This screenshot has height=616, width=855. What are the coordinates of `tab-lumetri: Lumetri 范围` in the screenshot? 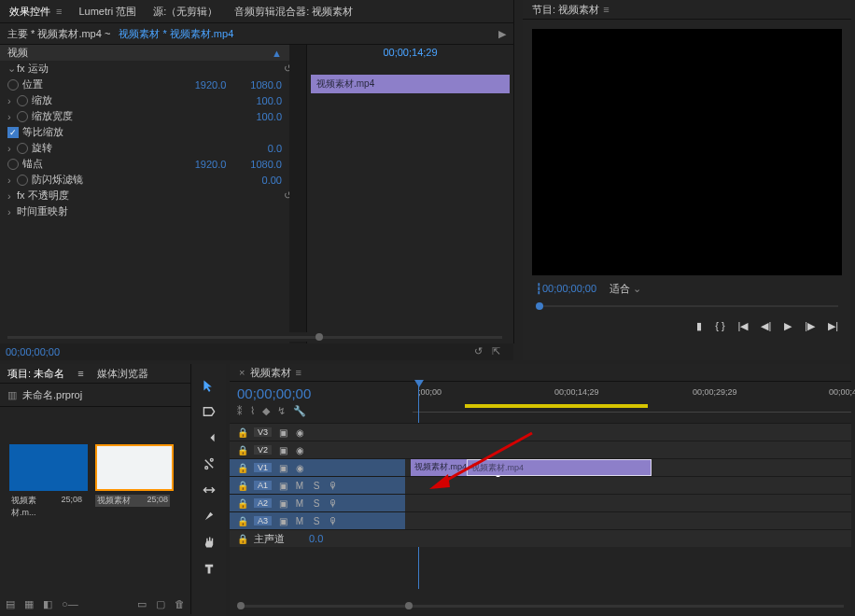 It's located at (107, 11).